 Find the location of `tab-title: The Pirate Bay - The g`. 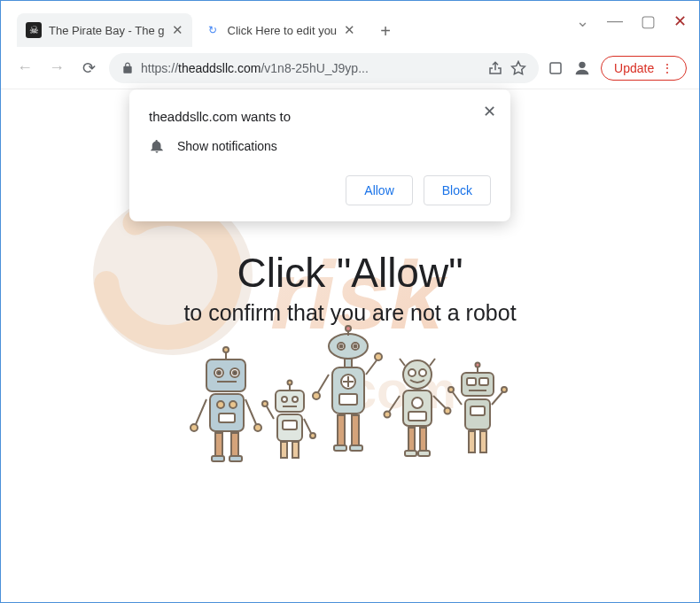

tab-title: The Pirate Bay - The g is located at coordinates (106, 30).